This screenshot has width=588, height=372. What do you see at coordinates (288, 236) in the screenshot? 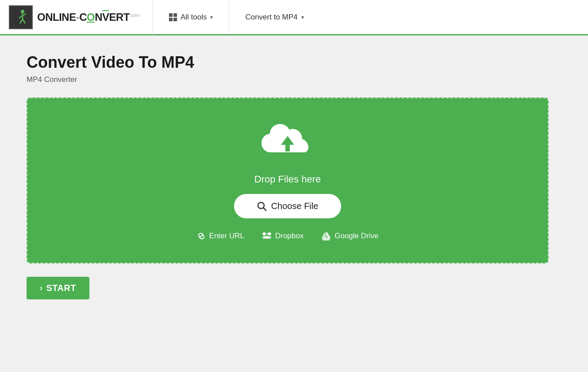
I see `upload-links: Enter URL Dropbox Google Drive` at bounding box center [288, 236].